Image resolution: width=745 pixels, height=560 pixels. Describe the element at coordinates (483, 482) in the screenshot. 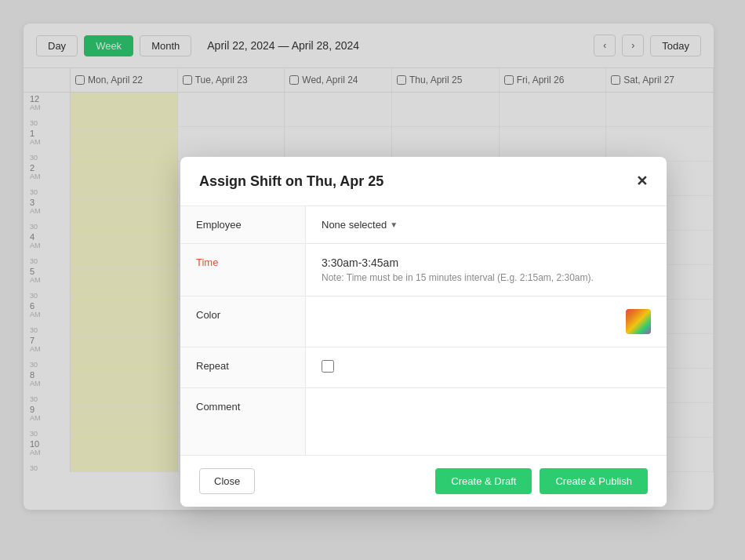

I see `create-draft-button: Create & Draft` at that location.